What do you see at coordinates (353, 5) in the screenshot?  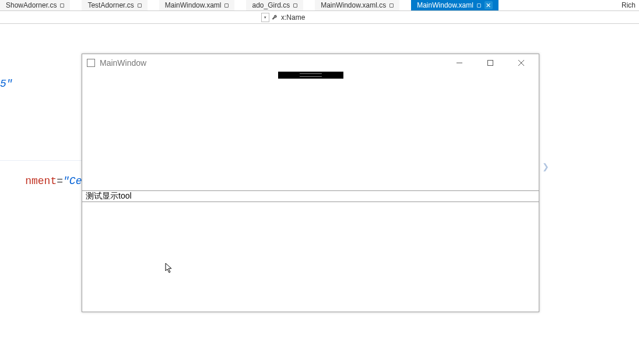 I see `tab-label: MainWindow.xaml.cs` at bounding box center [353, 5].